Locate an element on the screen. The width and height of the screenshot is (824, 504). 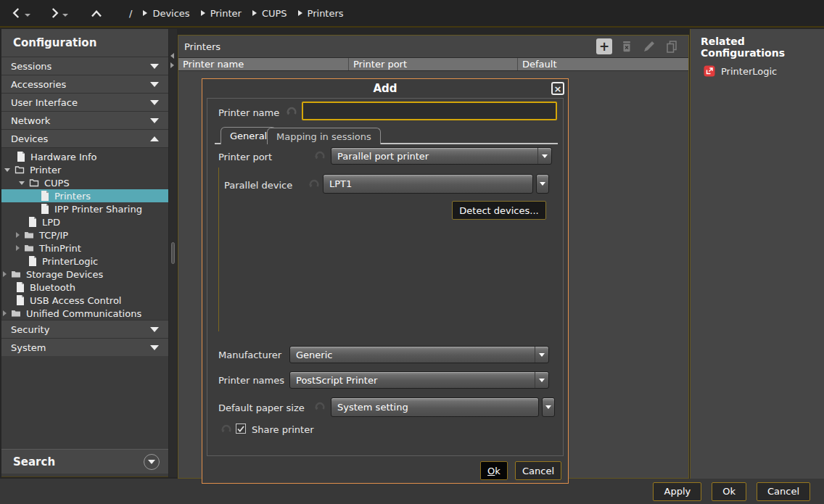
sidebar-section-network: Network is located at coordinates (85, 120).